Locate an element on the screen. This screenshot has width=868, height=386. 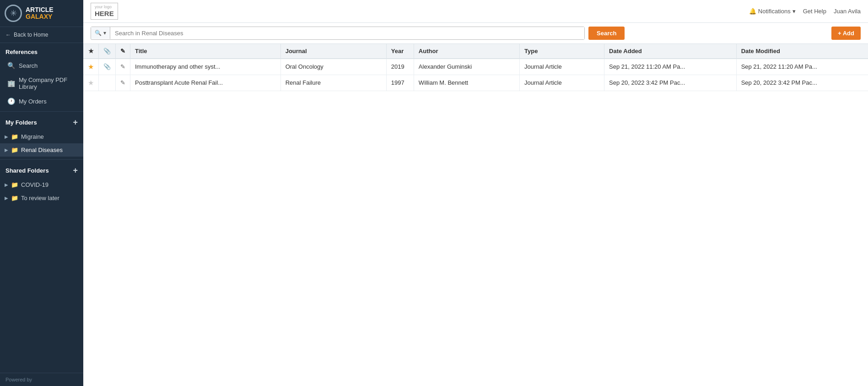
col-header-date-added: Date Added is located at coordinates (671, 51).